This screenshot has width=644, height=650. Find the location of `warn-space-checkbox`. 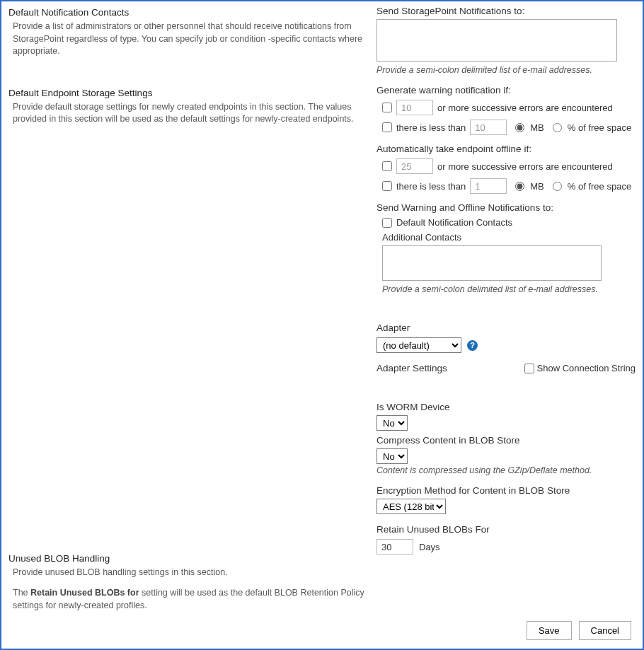

warn-space-checkbox is located at coordinates (387, 127).